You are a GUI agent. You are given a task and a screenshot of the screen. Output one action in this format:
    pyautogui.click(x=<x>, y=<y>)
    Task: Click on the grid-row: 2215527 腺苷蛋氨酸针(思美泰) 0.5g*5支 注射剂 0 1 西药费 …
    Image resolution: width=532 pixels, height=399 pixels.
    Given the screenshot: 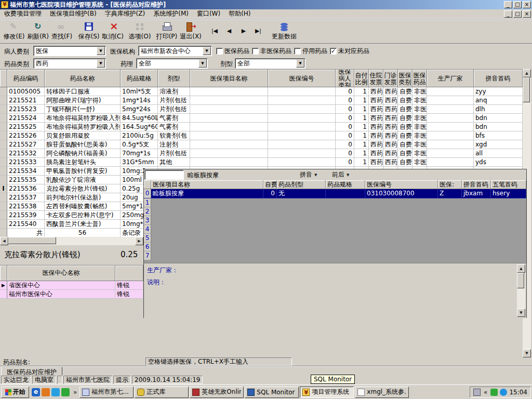 What is the action you would take?
    pyautogui.click(x=261, y=144)
    